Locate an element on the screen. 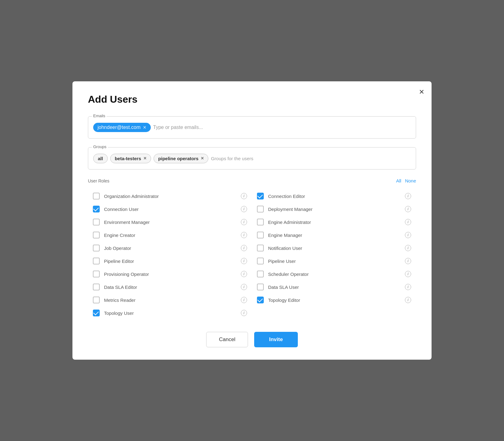  role-environment-manager-checkbox is located at coordinates (96, 222).